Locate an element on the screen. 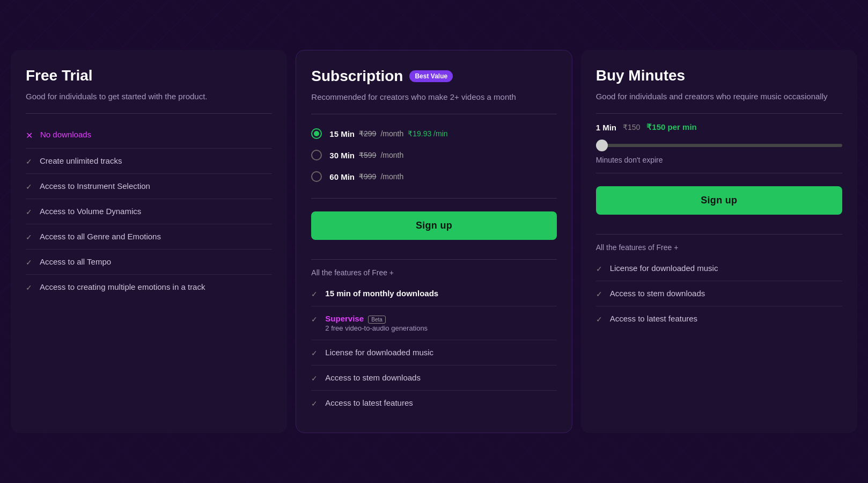 The height and width of the screenshot is (483, 868). option-60min-text: 60 Min ₹999 /month is located at coordinates (366, 177).